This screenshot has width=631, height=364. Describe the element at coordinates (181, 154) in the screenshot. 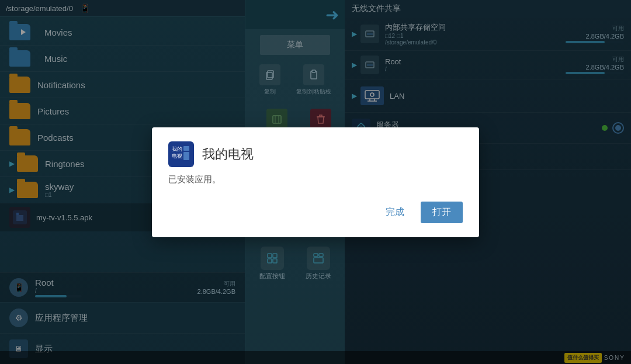

I see `modal-app-icon: 我的 电视` at that location.